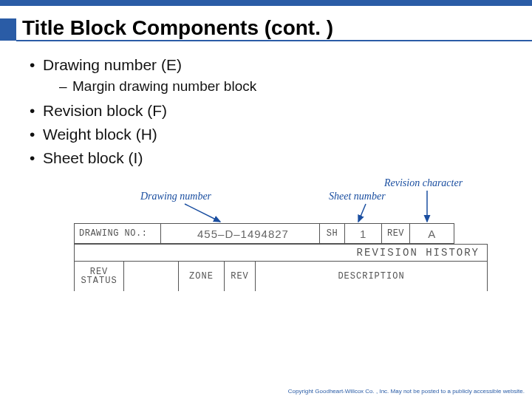  Describe the element at coordinates (99, 281) in the screenshot. I see `col-rev-line2: STATUS` at that location.